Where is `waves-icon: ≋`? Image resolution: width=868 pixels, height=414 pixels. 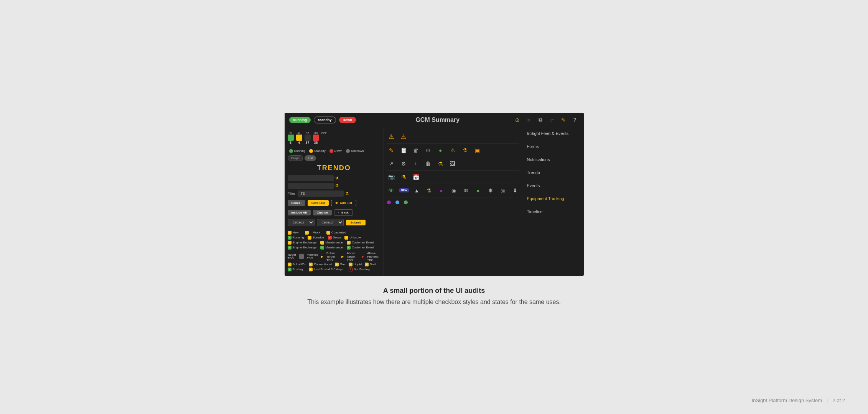 waves-icon: ≋ is located at coordinates (466, 191).